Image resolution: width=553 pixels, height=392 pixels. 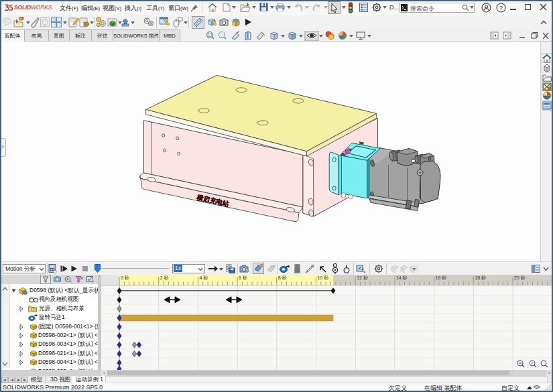 What do you see at coordinates (165, 278) in the screenshot?
I see `svg-text: 2 秒` at bounding box center [165, 278].